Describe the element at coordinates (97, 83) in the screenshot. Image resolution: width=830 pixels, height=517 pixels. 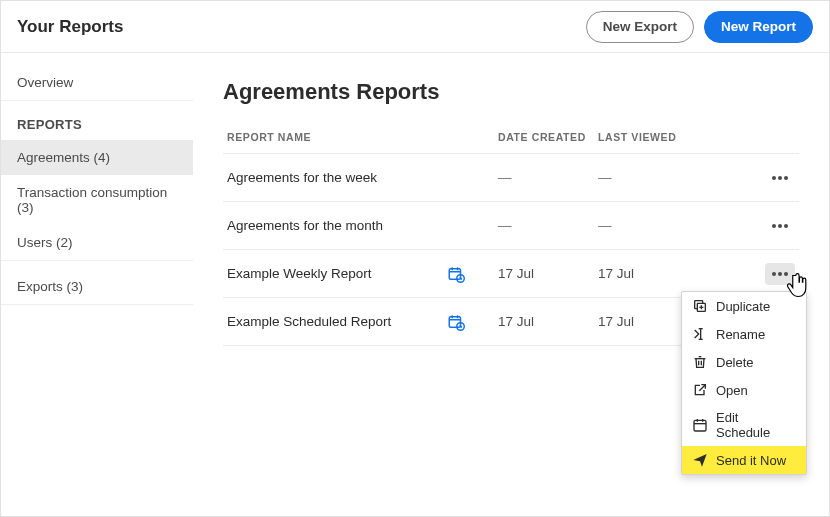
I see `sidebar-item-overview: Overview` at that location.